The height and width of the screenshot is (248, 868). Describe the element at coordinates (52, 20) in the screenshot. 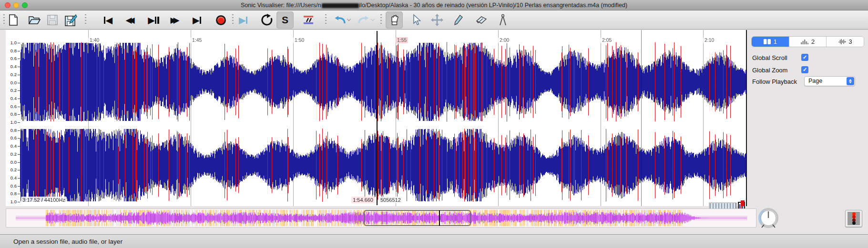

I see `save-floppy-icon` at that location.